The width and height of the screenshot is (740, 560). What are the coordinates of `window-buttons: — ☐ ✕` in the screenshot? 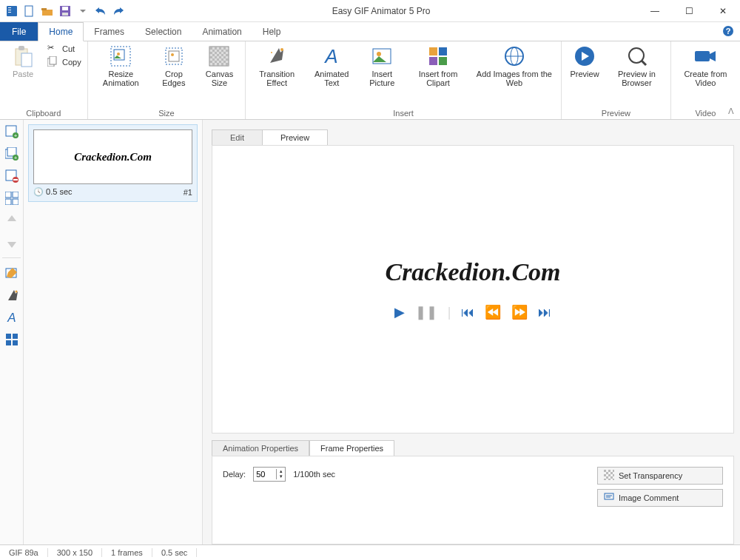 It's located at (689, 11).